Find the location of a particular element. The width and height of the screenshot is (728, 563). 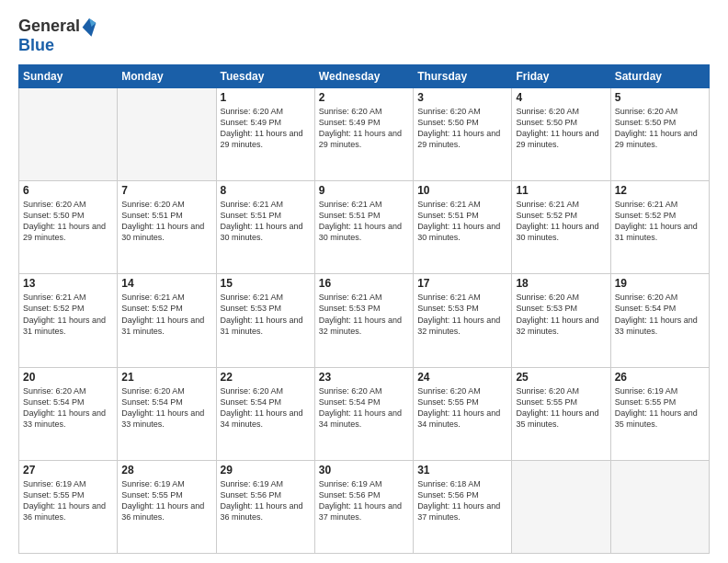

calendar-header-friday: Friday is located at coordinates (561, 75).